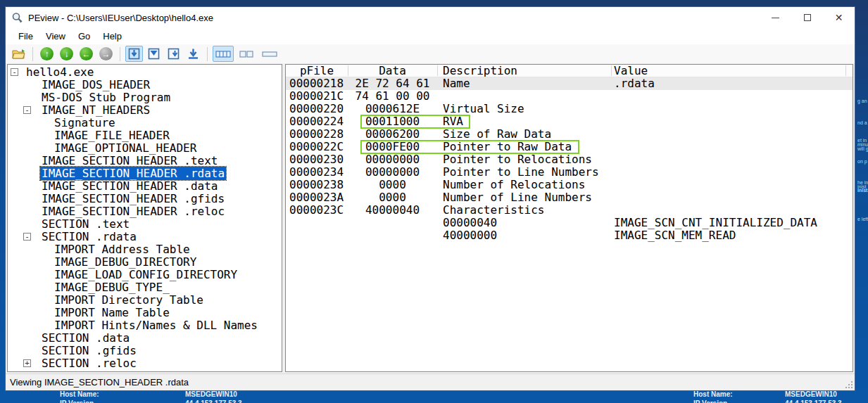  Describe the element at coordinates (25, 37) in the screenshot. I see `menu-file: File` at that location.